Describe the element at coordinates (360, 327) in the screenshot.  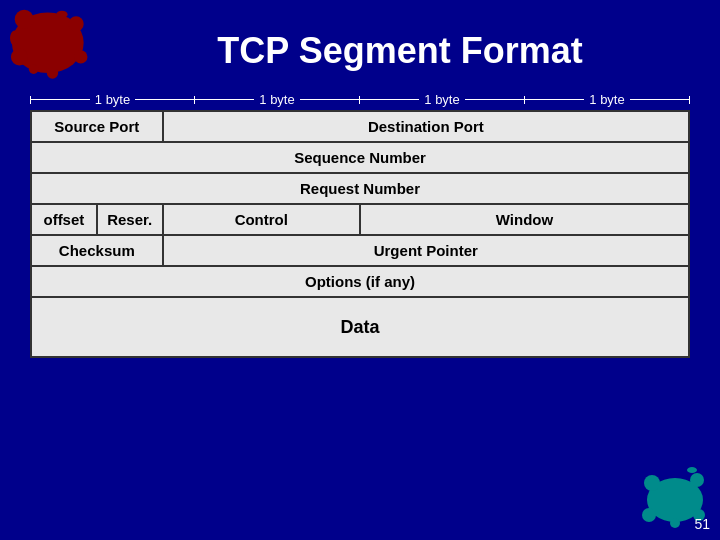
I see `table-row: Data` at that location.